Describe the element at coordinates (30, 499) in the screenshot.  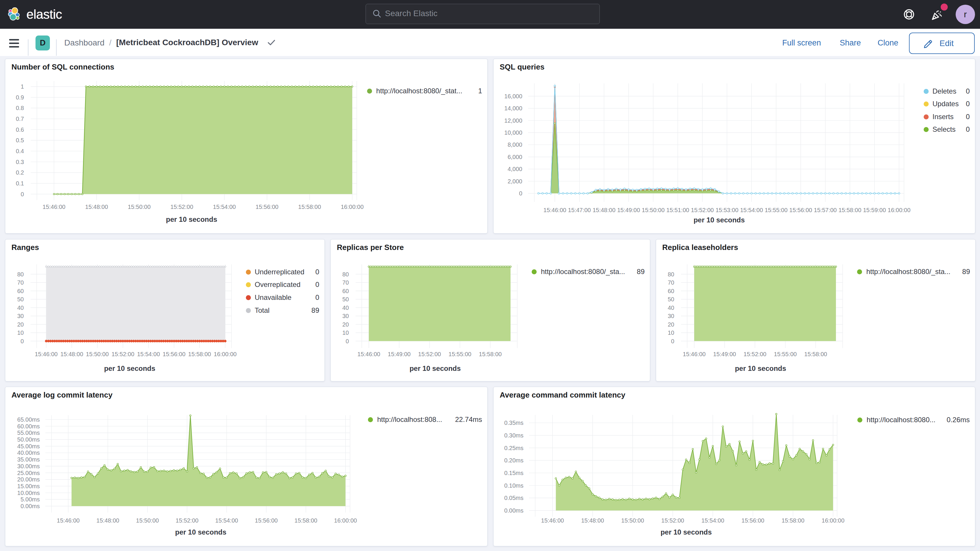
I see `svg-text: 5.00ms` at that location.